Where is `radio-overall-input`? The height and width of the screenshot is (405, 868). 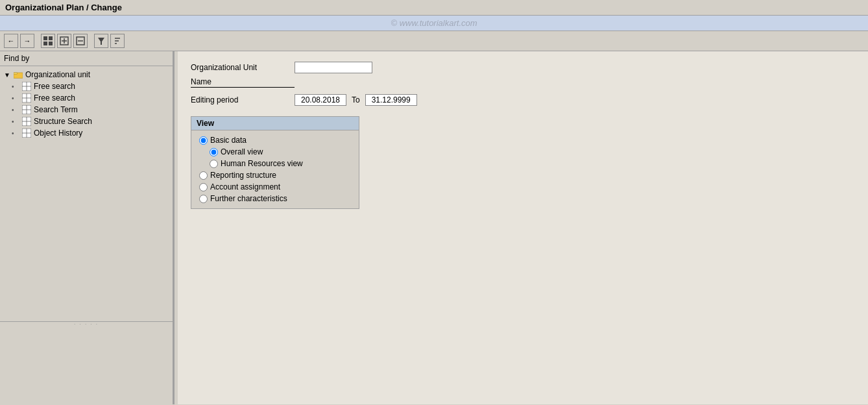
radio-overall-input is located at coordinates (214, 152).